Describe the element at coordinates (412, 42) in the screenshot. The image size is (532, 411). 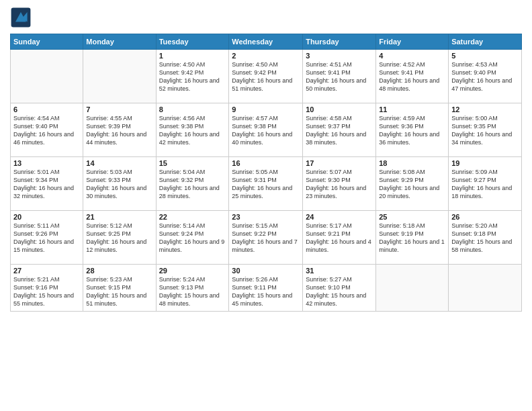
I see `calendar-header-friday: Friday` at that location.